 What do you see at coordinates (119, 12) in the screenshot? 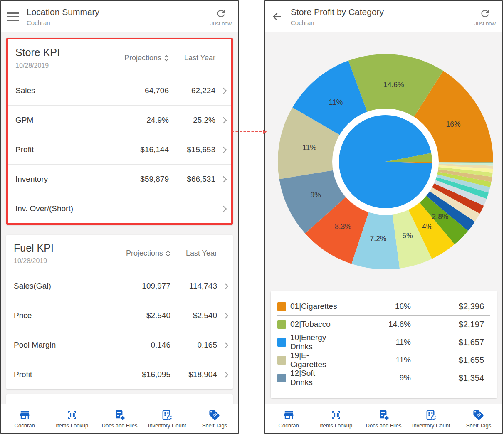
I see `page-title: Location Summary` at bounding box center [119, 12].